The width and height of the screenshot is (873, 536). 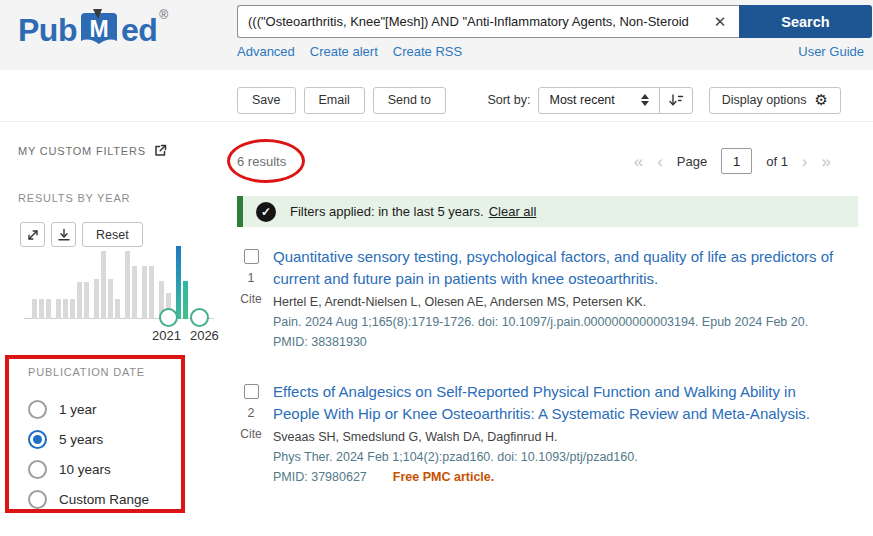 What do you see at coordinates (266, 212) in the screenshot?
I see `check-circle-icon: ✓` at bounding box center [266, 212].